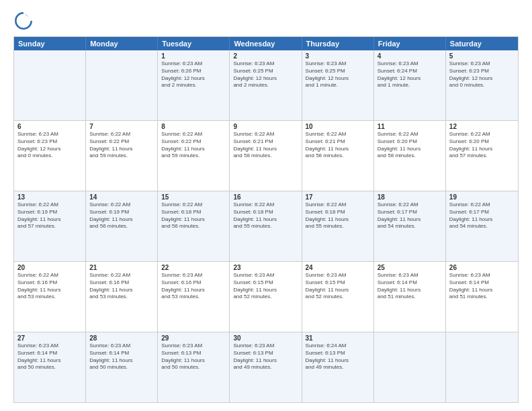 The height and width of the screenshot is (411, 532). What do you see at coordinates (122, 267) in the screenshot?
I see `day-number: 21` at bounding box center [122, 267].